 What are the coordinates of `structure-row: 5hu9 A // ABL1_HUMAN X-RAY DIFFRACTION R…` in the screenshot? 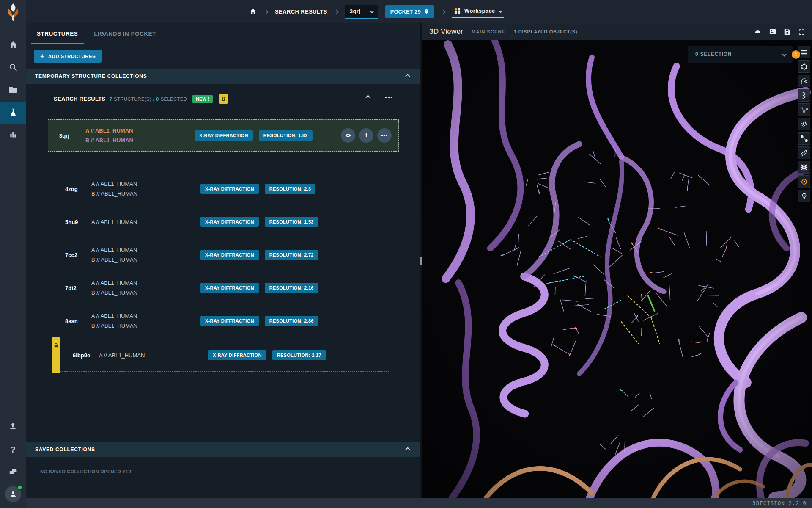 It's located at (222, 222).